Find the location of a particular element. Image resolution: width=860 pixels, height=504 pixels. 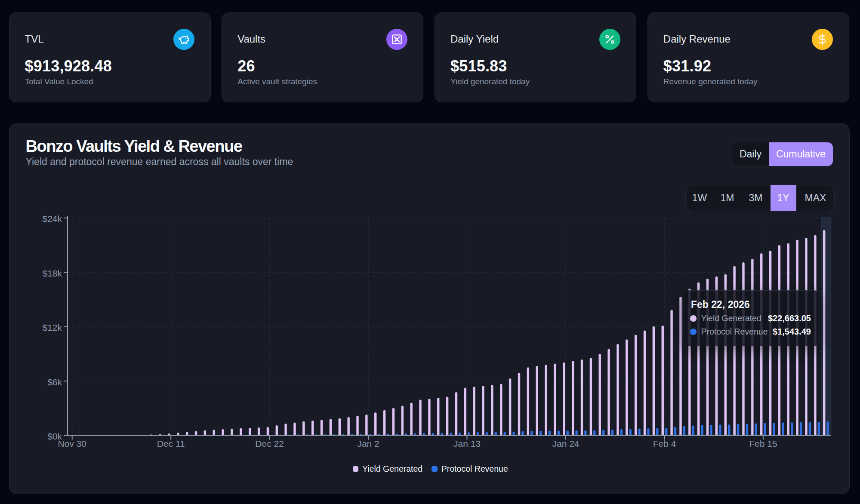

svg-text: $12k is located at coordinates (52, 328).